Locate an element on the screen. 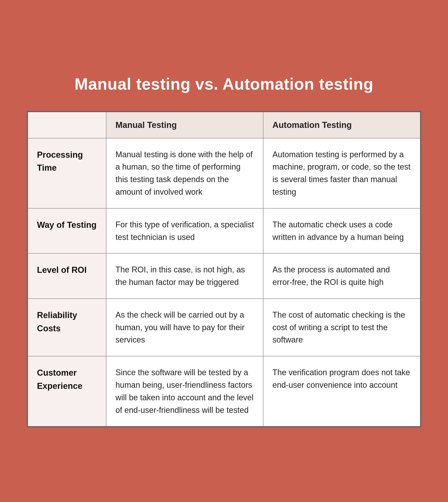 The width and height of the screenshot is (448, 502). row-manual: As the check will be carried out by a hu… is located at coordinates (185, 327).